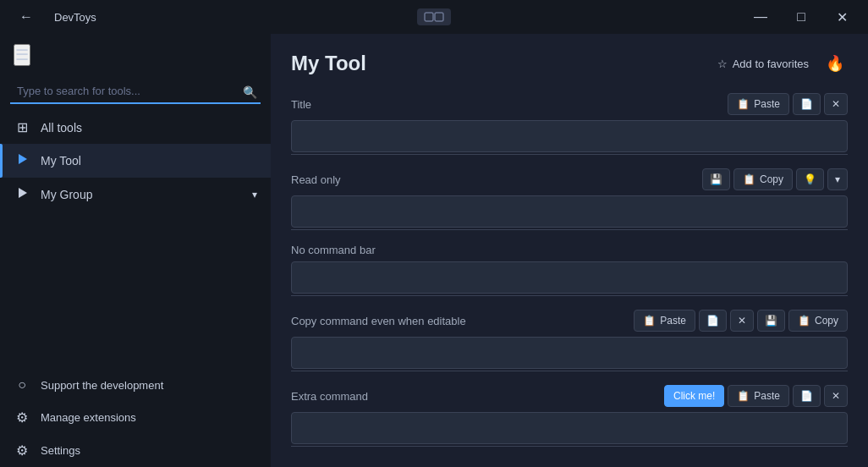 The height and width of the screenshot is (467, 868). Describe the element at coordinates (810, 179) in the screenshot. I see `light-icon: 💡` at that location.